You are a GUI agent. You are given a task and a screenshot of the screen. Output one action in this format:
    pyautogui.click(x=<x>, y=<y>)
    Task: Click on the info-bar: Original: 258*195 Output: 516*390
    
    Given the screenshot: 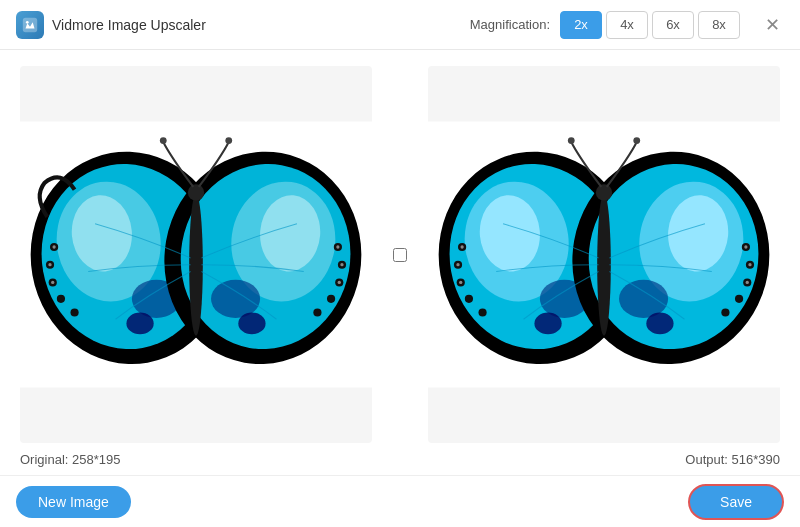 What is the action you would take?
    pyautogui.click(x=400, y=459)
    